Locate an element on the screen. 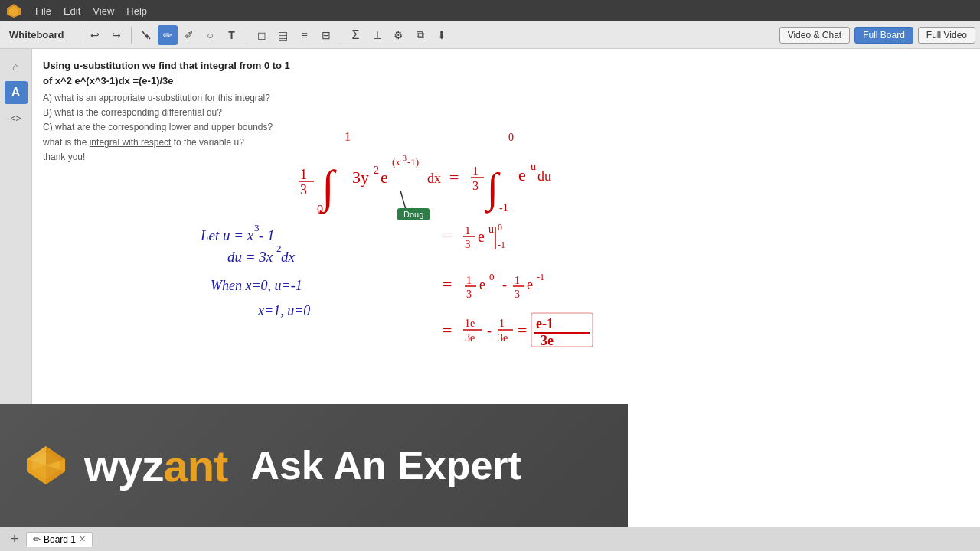 The height and width of the screenshot is (551, 980). svg-text: 3y is located at coordinates (361, 178).